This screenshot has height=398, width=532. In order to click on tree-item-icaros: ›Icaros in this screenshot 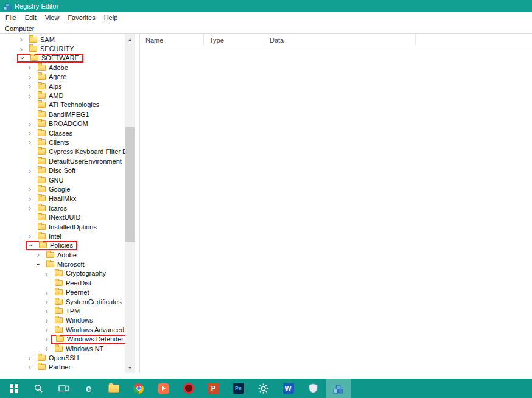, I will do `click(62, 208)`.